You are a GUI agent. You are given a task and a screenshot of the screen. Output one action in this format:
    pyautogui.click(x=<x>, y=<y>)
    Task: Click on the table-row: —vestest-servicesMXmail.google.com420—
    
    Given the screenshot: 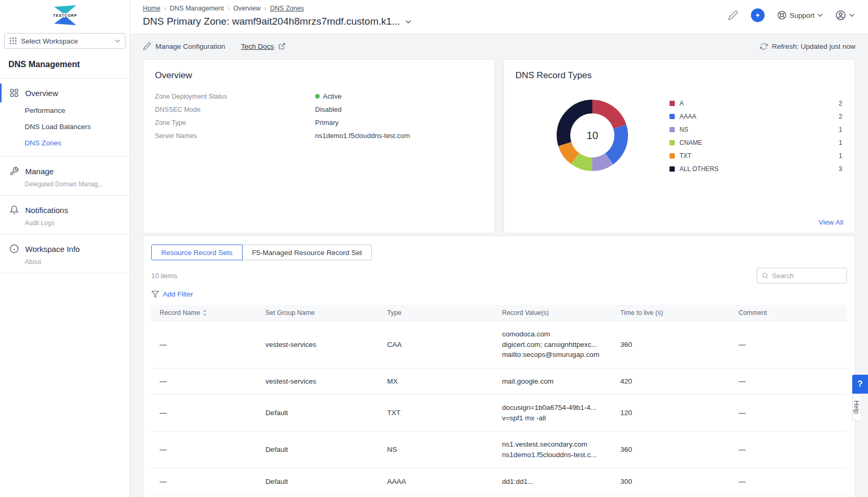 What is the action you would take?
    pyautogui.click(x=499, y=381)
    